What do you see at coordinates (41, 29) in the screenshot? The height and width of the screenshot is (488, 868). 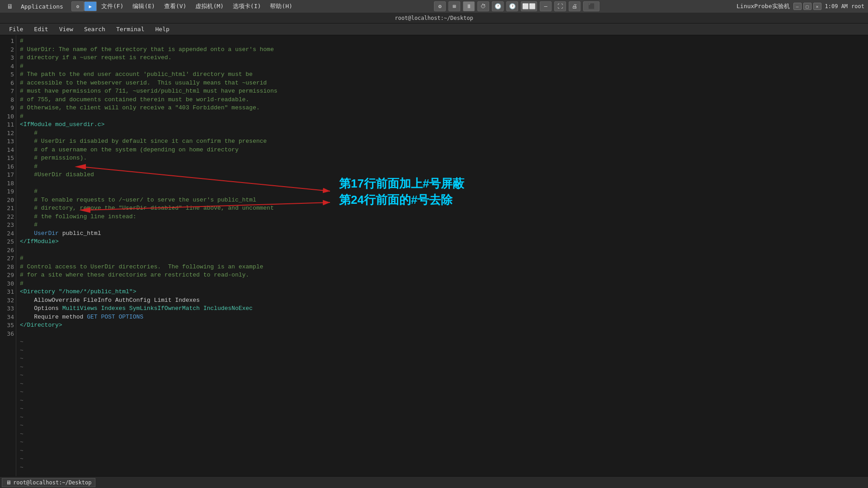 I see `menu-edit: Edit` at bounding box center [41, 29].